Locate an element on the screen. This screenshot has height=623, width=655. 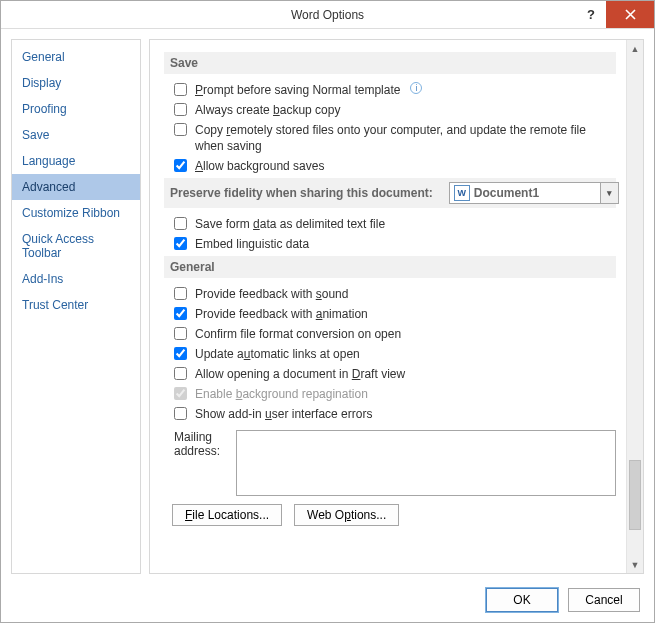
help-button: ? is located at coordinates (591, 14).